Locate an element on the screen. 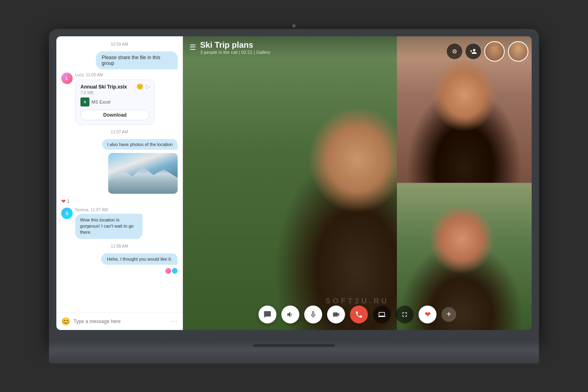 The width and height of the screenshot is (588, 392). hamburger-icon: ☰ is located at coordinates (193, 47).